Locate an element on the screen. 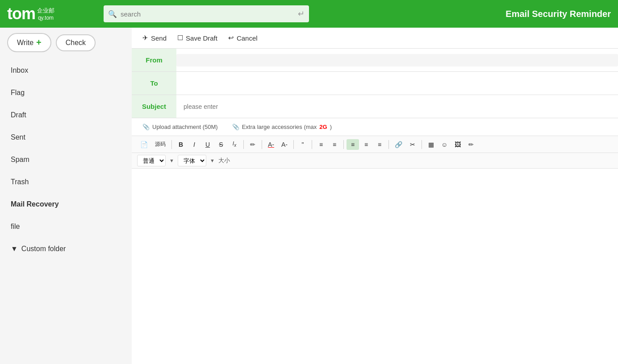 This screenshot has height=364, width=618. logo-qy: qy.tom is located at coordinates (46, 18).